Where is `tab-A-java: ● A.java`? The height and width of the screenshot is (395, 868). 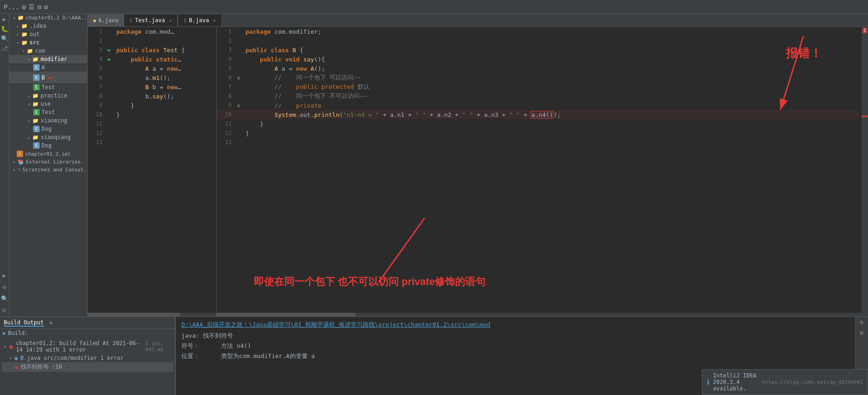
tab-A-java: ● A.java is located at coordinates (106, 20).